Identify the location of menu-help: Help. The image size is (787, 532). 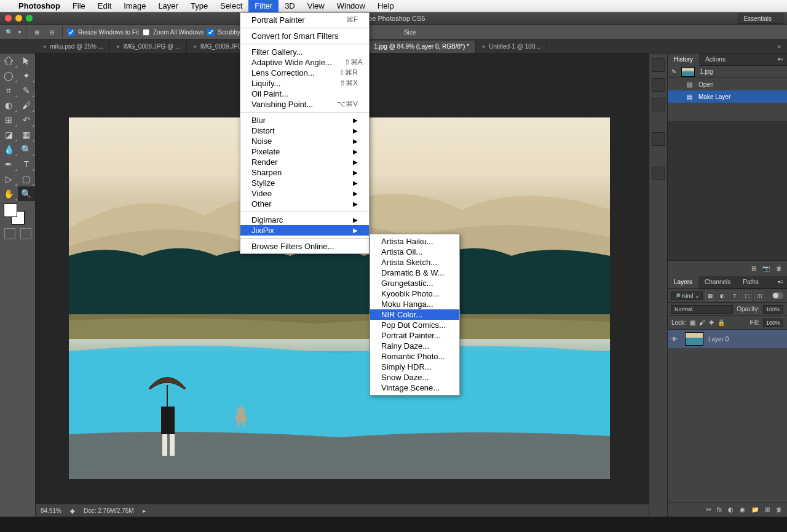
(386, 6).